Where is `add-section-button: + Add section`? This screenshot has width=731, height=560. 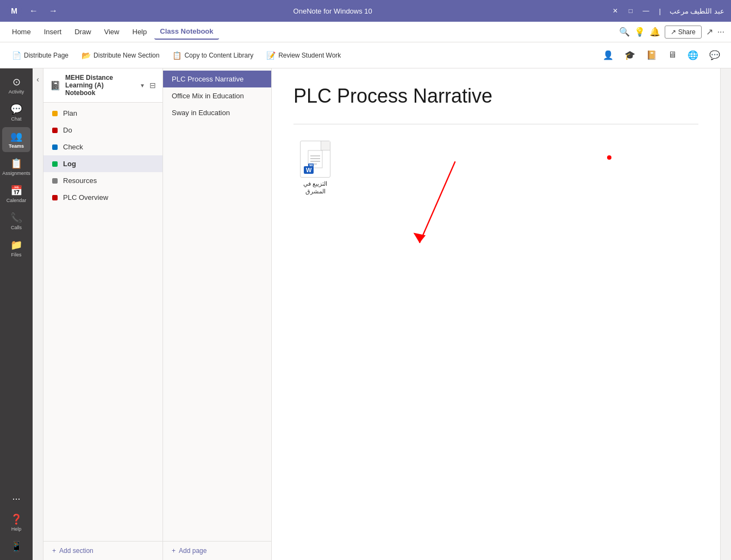
add-section-button: + Add section is located at coordinates (103, 551).